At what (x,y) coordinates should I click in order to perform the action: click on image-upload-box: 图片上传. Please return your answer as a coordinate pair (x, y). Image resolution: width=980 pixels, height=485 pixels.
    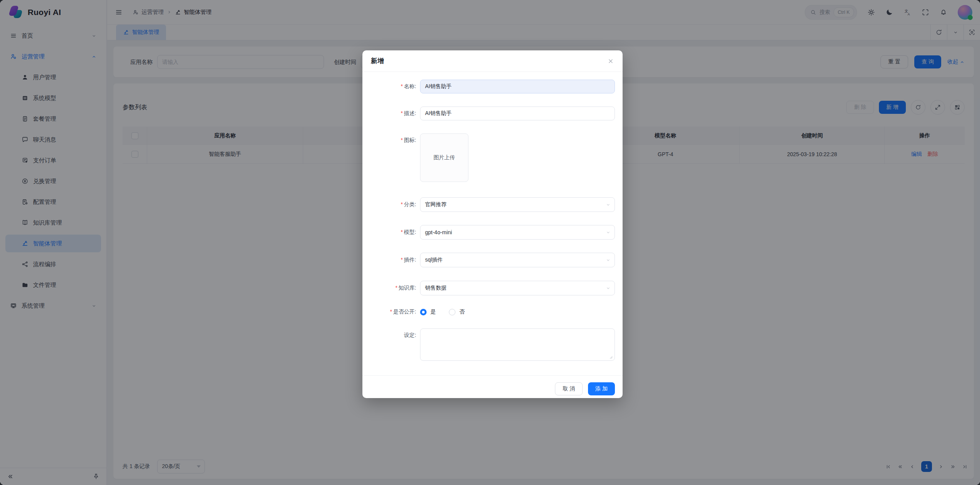
    Looking at the image, I should click on (444, 158).